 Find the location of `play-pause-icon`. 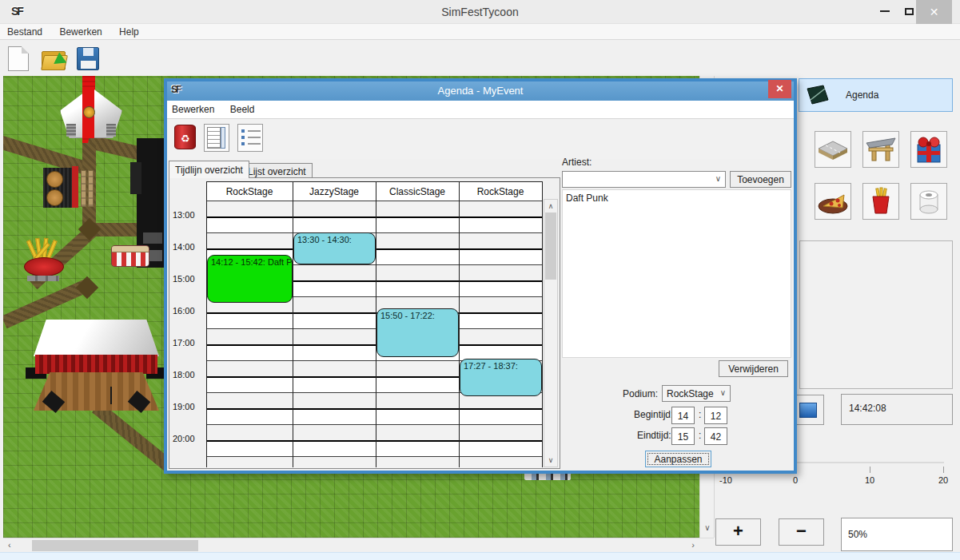

play-pause-icon is located at coordinates (808, 411).